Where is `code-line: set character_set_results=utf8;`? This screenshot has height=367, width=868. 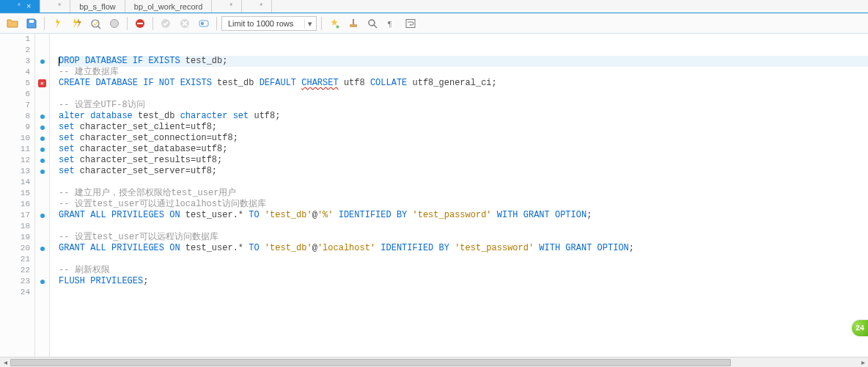 code-line: set character_set_results=utf8; is located at coordinates (463, 160).